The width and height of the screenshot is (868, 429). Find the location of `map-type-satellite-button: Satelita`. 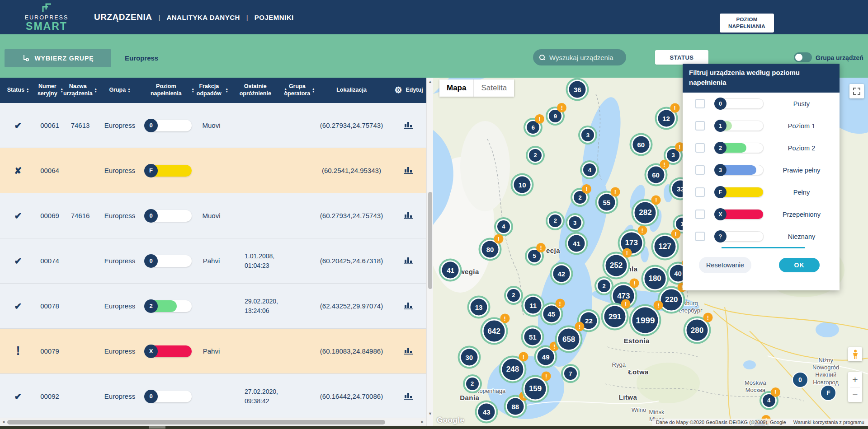

map-type-satellite-button: Satelita is located at coordinates (494, 88).